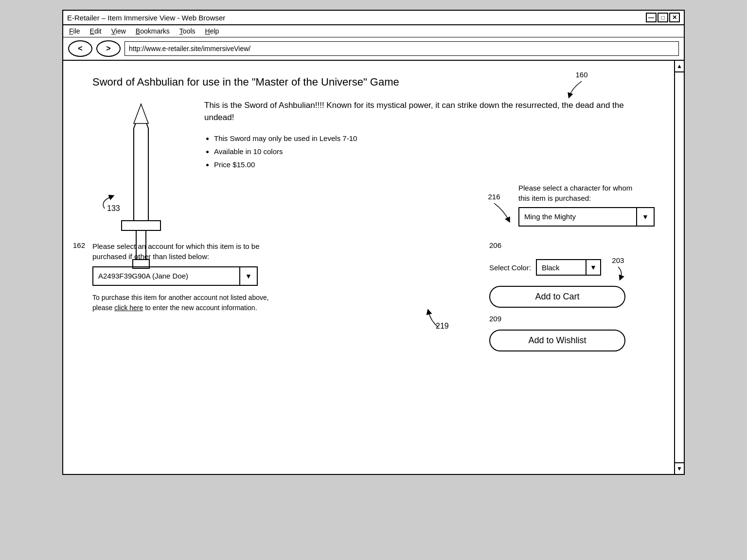 Image resolution: width=747 pixels, height=560 pixels. Describe the element at coordinates (663, 18) in the screenshot. I see `window-controls: — □ ✕` at that location.